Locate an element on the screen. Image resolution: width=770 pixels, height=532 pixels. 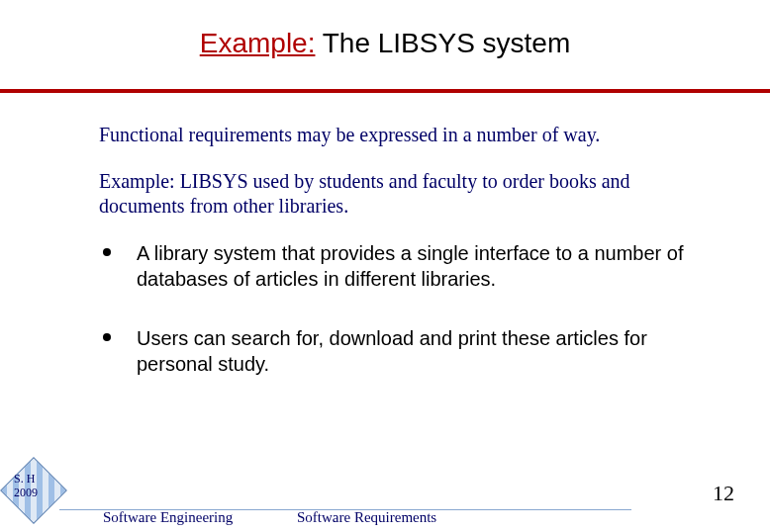
author-badge: S. H 2009 is located at coordinates (26, 487).